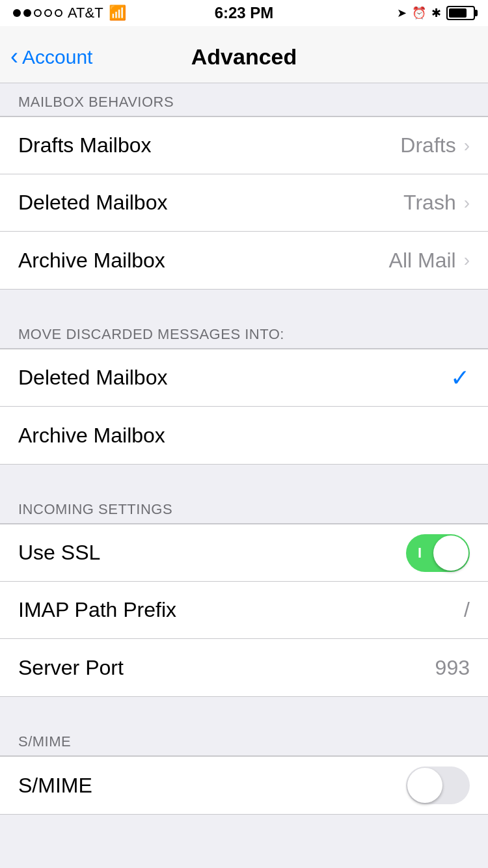 This screenshot has width=488, height=868. Describe the element at coordinates (428, 146) in the screenshot. I see `drafts-value-text: Drafts` at that location.